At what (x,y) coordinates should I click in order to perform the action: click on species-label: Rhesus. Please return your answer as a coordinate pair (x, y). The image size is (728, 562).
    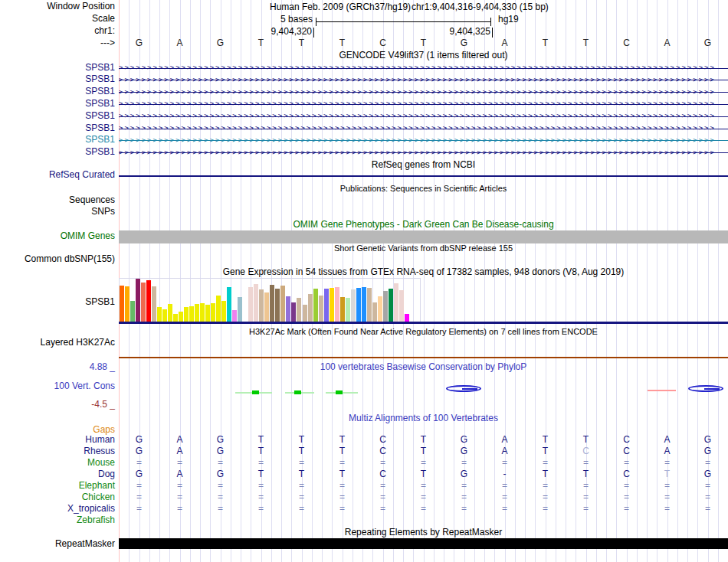
    Looking at the image, I should click on (57, 452).